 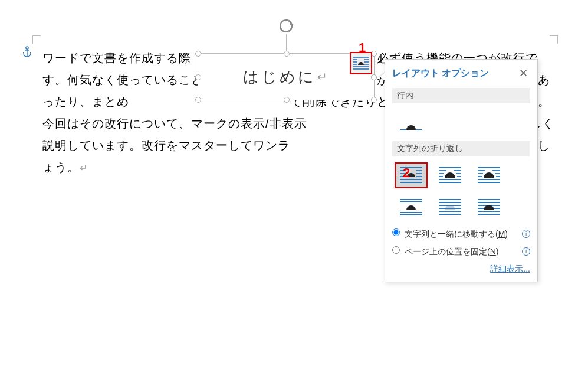 I want to click on text-box: はじめに↵, so click(x=286, y=77).